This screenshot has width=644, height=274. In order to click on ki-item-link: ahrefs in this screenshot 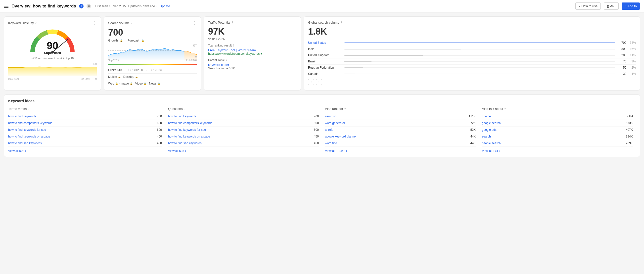, I will do `click(329, 130)`.